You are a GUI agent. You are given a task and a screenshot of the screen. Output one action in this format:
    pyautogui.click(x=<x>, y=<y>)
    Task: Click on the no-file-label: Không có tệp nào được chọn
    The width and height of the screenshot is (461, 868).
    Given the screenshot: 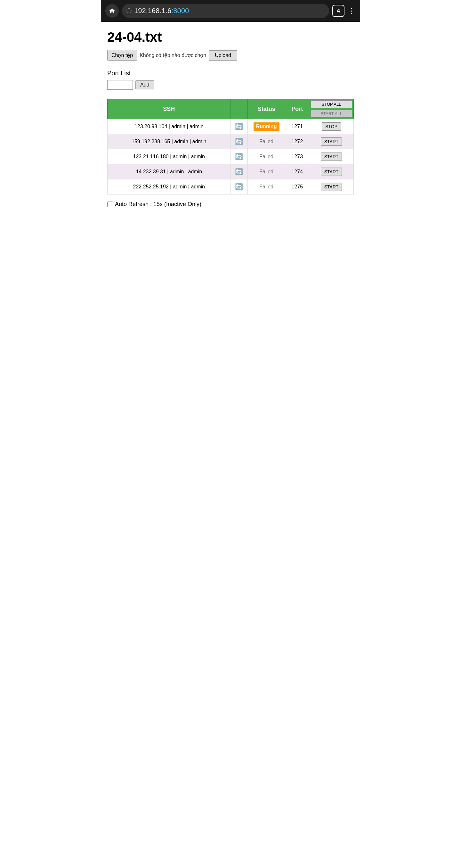 What is the action you would take?
    pyautogui.click(x=173, y=55)
    